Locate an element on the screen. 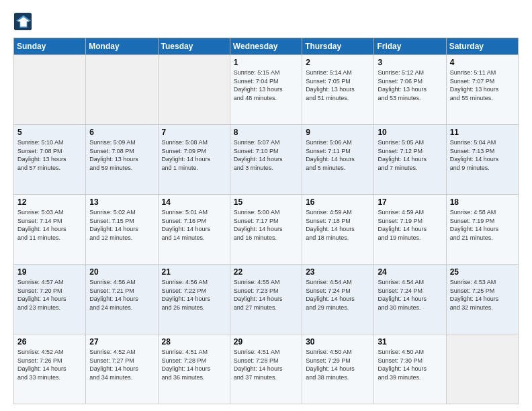 The height and width of the screenshot is (411, 532). day-number: 27 is located at coordinates (122, 342).